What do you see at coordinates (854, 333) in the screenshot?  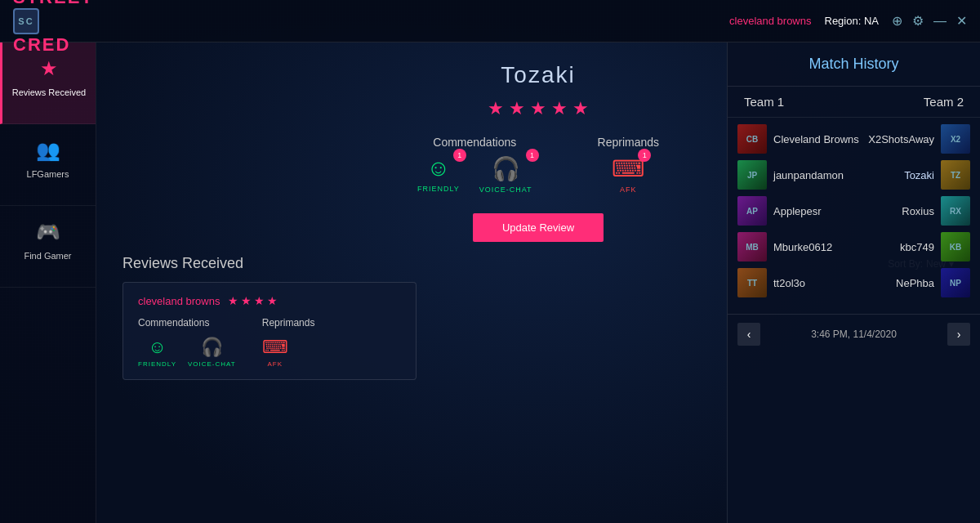 I see `match-history-footer: ‹ 3:46 PM, 11/4/2020 ›` at bounding box center [854, 333].